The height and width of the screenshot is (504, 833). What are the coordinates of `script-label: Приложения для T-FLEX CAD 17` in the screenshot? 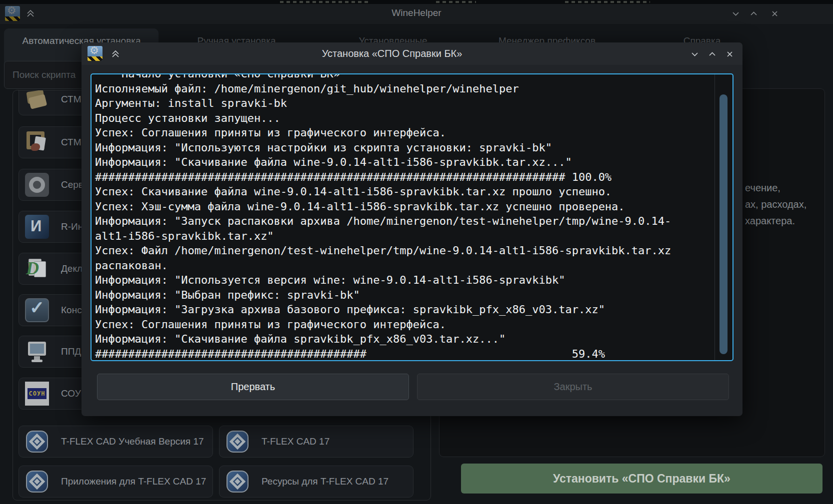 It's located at (134, 482).